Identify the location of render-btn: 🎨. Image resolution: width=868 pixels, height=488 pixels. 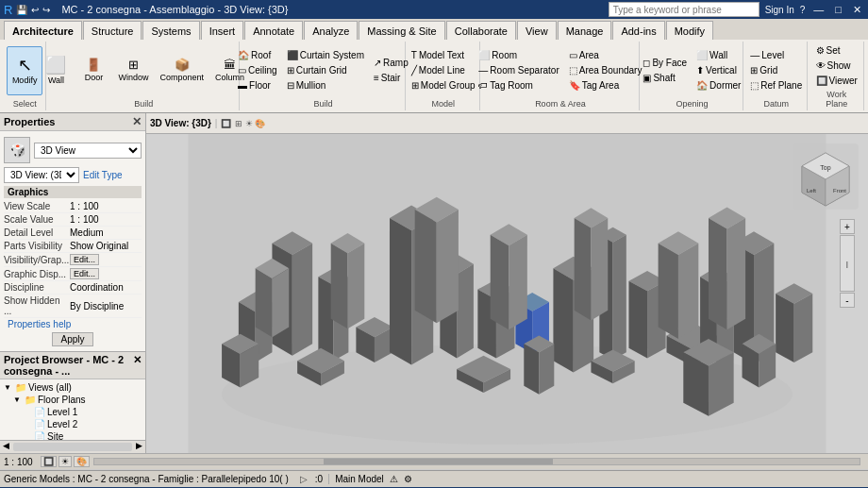
(81, 462).